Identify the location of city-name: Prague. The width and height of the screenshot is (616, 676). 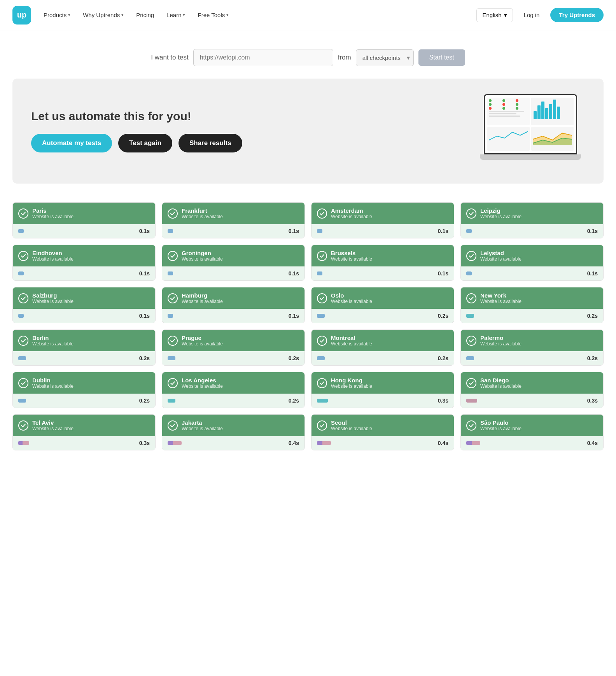
(202, 338).